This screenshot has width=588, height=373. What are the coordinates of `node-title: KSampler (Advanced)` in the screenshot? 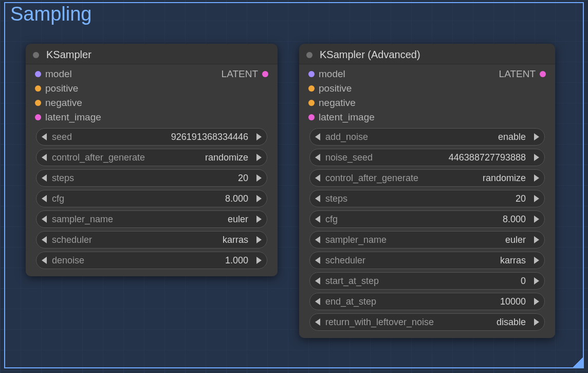 It's located at (370, 55).